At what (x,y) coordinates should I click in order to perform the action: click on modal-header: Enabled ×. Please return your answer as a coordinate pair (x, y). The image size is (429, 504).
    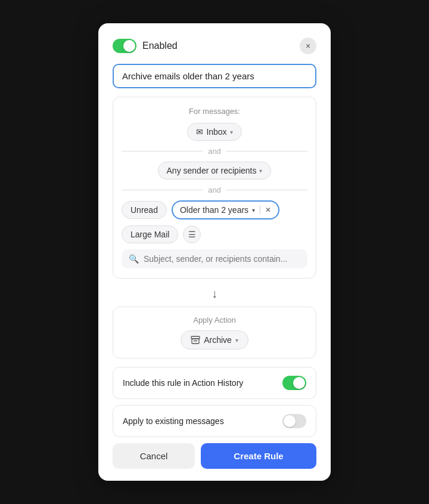
    Looking at the image, I should click on (214, 46).